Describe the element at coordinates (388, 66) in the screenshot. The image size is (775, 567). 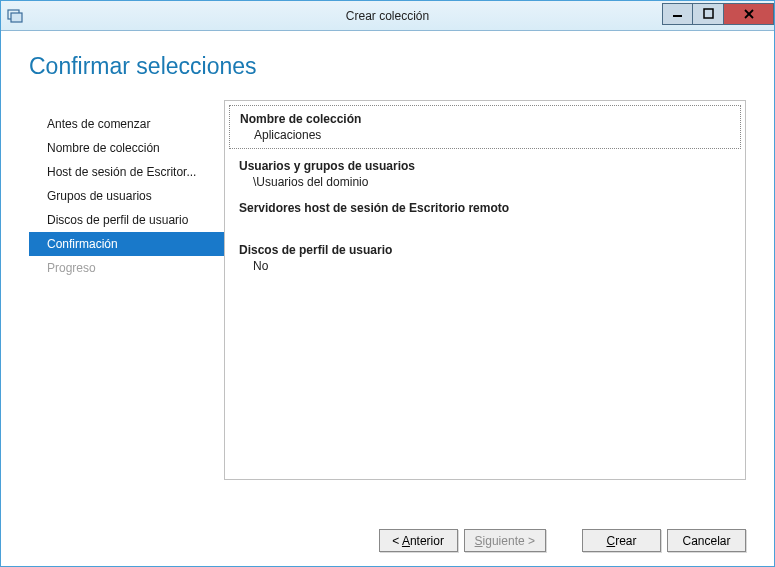
I see `page-title: Confirmar selecciones` at that location.